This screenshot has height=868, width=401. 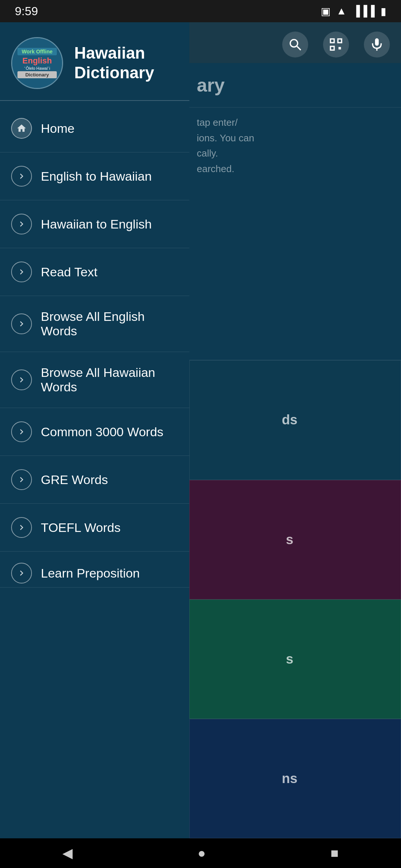 I want to click on browse-english-label: Browse All English Words, so click(x=110, y=324).